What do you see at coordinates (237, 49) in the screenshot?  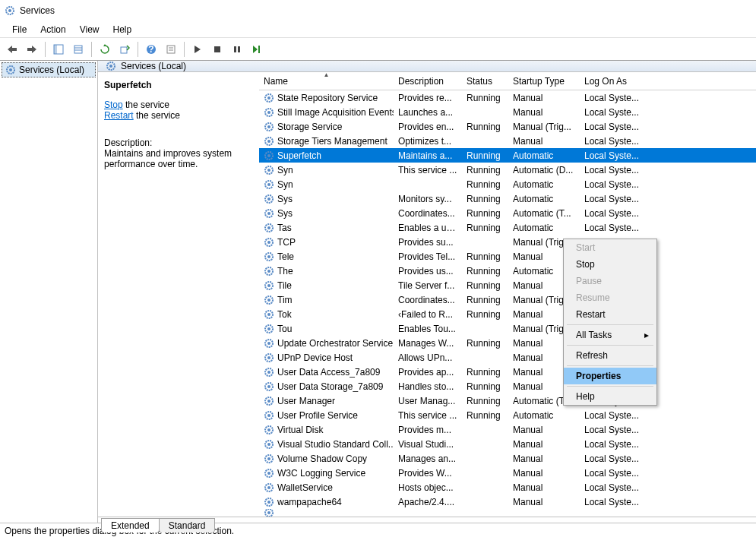 I see `pause-service-button` at bounding box center [237, 49].